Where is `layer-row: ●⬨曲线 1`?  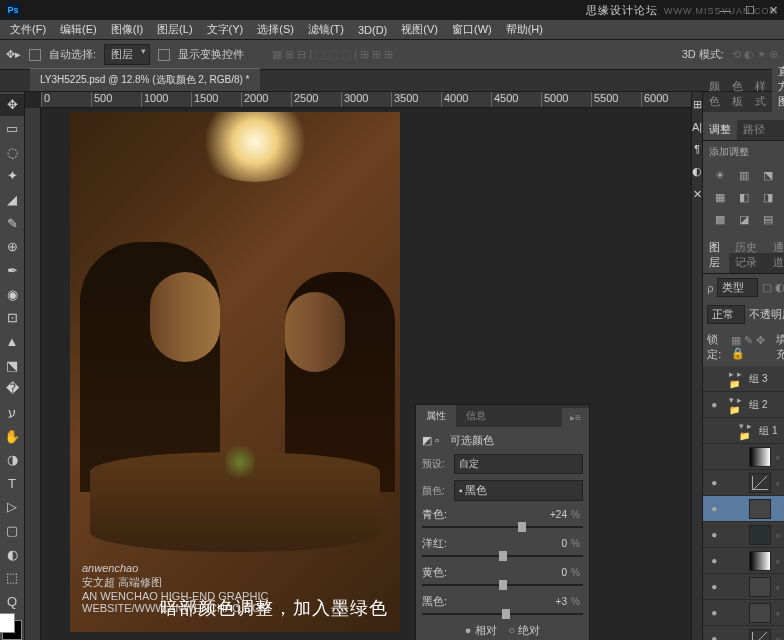
layer-row: ●⬨曲线 1 is located at coordinates (744, 633).